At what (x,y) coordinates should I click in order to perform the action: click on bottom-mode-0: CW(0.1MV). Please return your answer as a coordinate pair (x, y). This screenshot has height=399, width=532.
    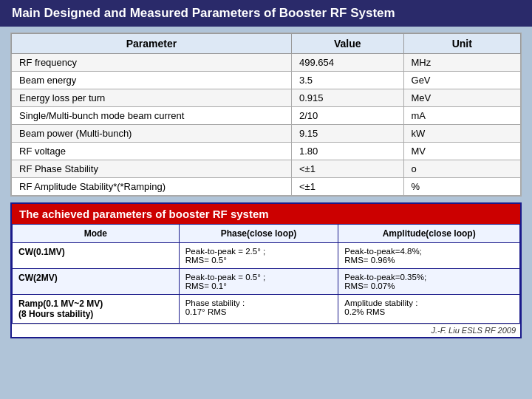
    Looking at the image, I should click on (96, 256).